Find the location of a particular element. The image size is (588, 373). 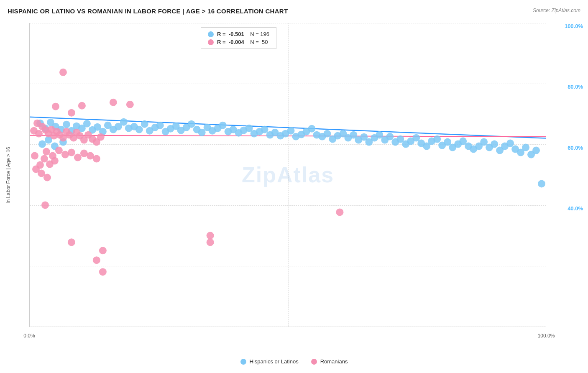

y-tick-60: 60.0% is located at coordinates (575, 148).